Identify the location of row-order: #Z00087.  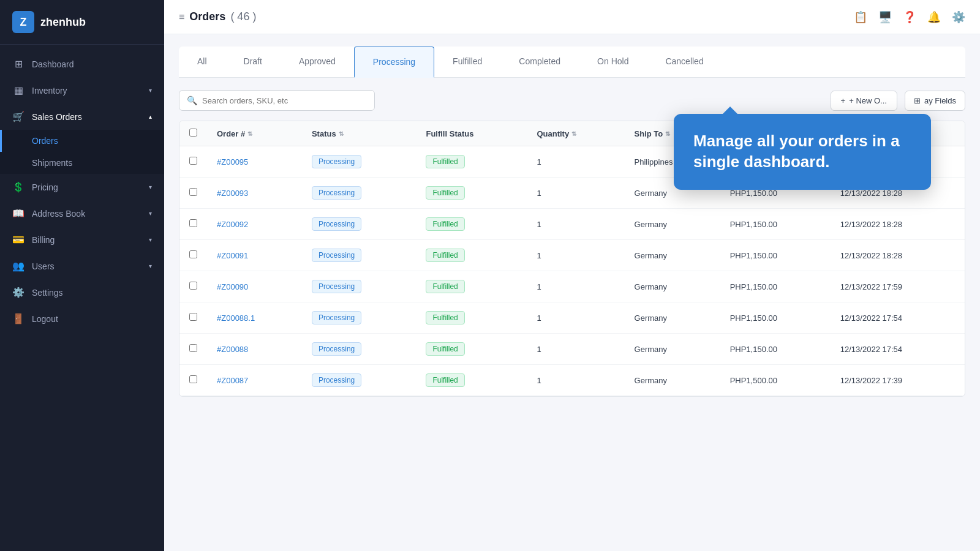
(255, 381).